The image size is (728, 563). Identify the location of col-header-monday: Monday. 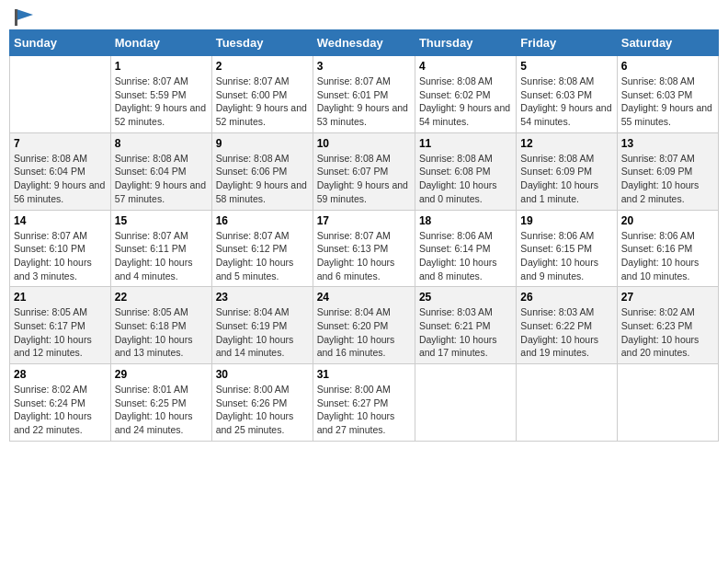
(161, 43).